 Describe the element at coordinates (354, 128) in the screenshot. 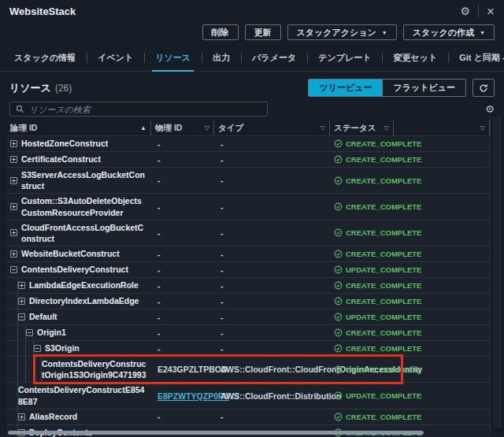

I see `column-label: ステータス` at that location.